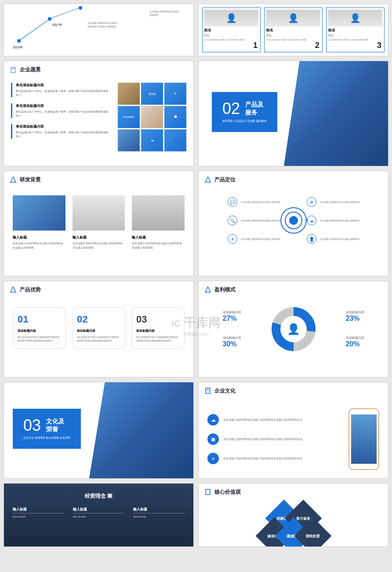  What do you see at coordinates (294, 329) in the screenshot?
I see `donut-chart: 👤` at bounding box center [294, 329].